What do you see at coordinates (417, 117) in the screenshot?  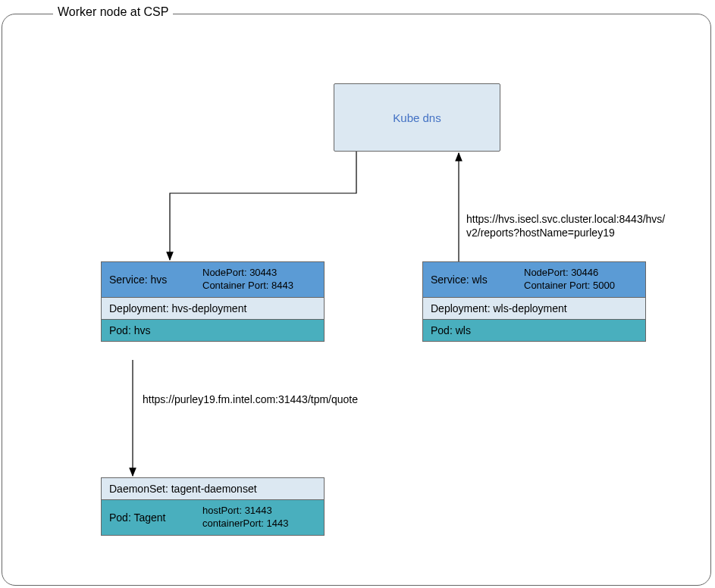 I see `kube-dns-box: Kube dns` at bounding box center [417, 117].